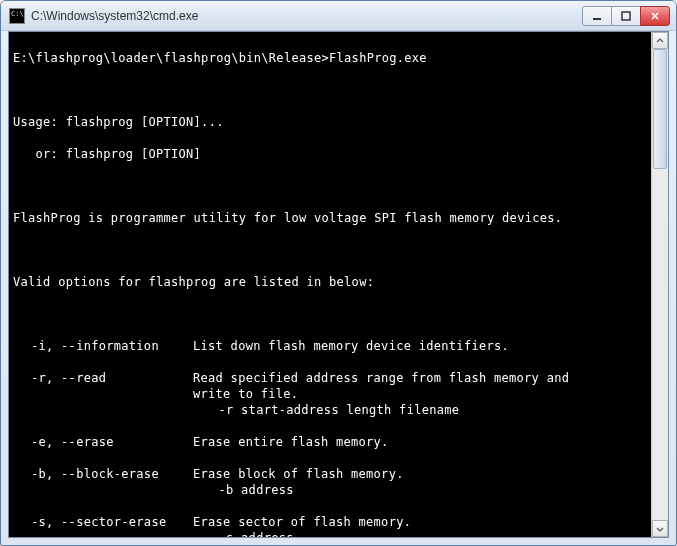 The width and height of the screenshot is (677, 546). I want to click on close-button, so click(655, 16).